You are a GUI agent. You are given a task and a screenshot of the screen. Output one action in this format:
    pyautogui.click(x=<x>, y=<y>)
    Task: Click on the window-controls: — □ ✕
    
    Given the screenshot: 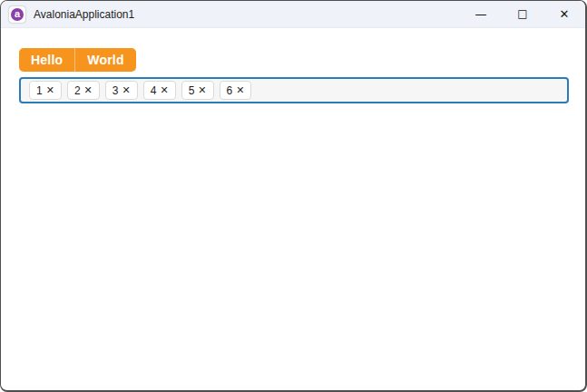 What is the action you would take?
    pyautogui.click(x=523, y=15)
    